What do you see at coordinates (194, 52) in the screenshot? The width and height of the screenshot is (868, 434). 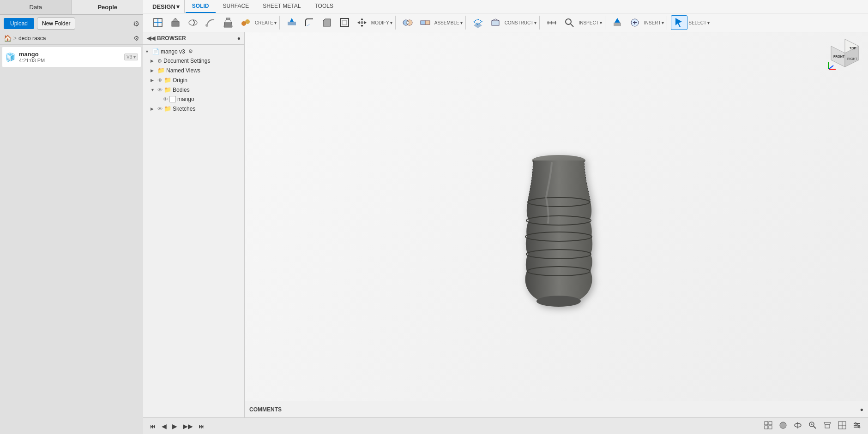 I see `tree-item-root: ▼ 📄 mango v3 ⚙` at bounding box center [194, 52].